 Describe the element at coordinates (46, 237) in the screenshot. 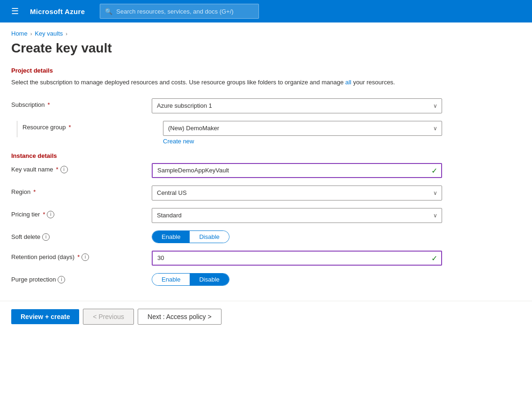

I see `soft-delete-info-icon: i` at that location.